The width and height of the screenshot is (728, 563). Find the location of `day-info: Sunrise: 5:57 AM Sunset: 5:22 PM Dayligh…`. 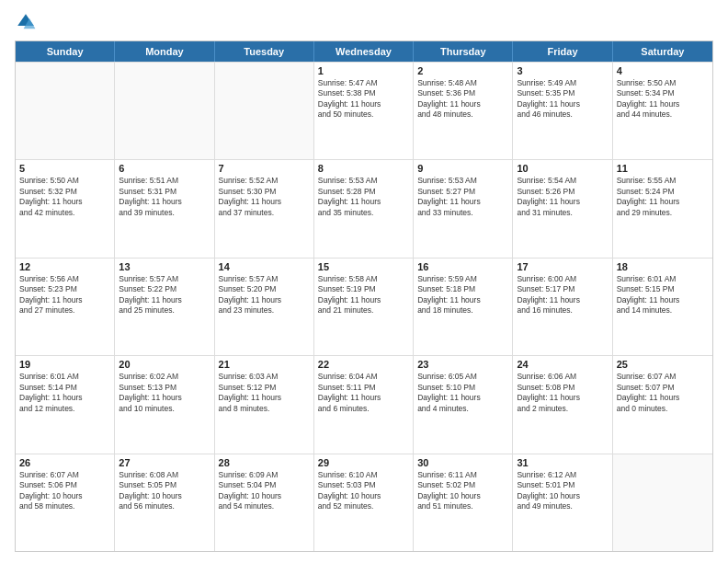

day-info: Sunrise: 5:57 AM Sunset: 5:22 PM Dayligh… is located at coordinates (164, 295).